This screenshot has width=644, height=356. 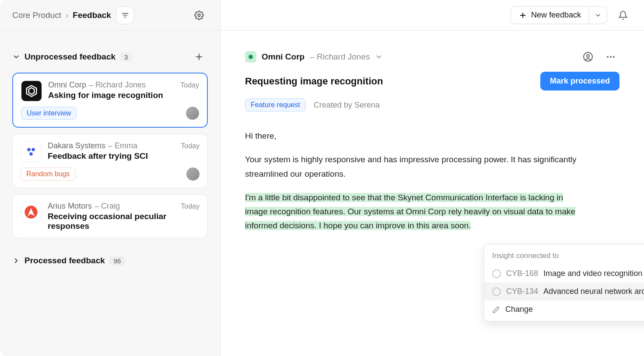 I want to click on card-company: Omni Corp, so click(x=67, y=85).